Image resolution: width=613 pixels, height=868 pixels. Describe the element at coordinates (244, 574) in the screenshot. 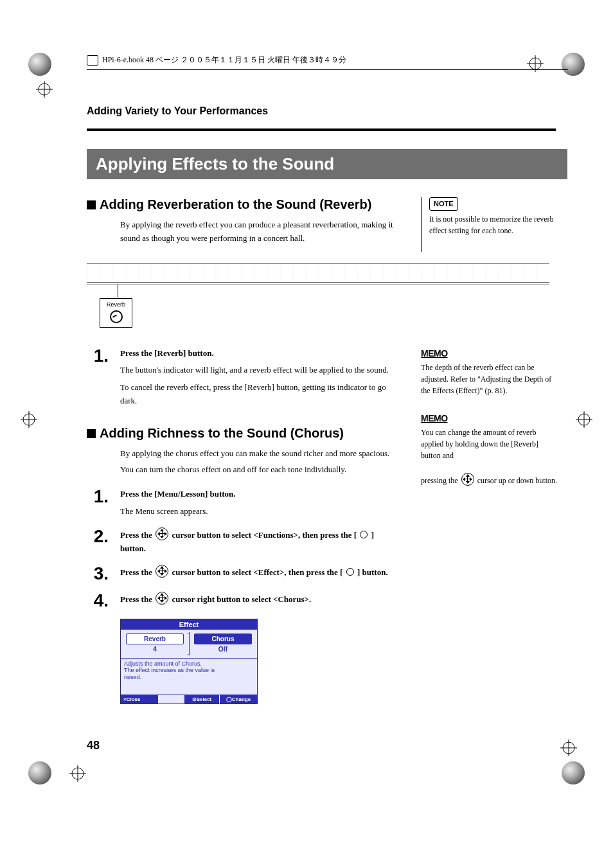

I see `chorus-step-3: 3. Press the cursor button to select <Ef…` at that location.